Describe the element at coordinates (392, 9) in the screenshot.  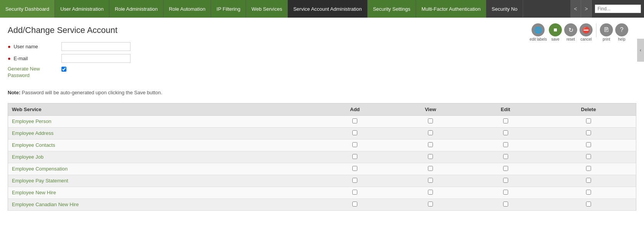
I see `nav-item-security-settings: Security Settings` at that location.